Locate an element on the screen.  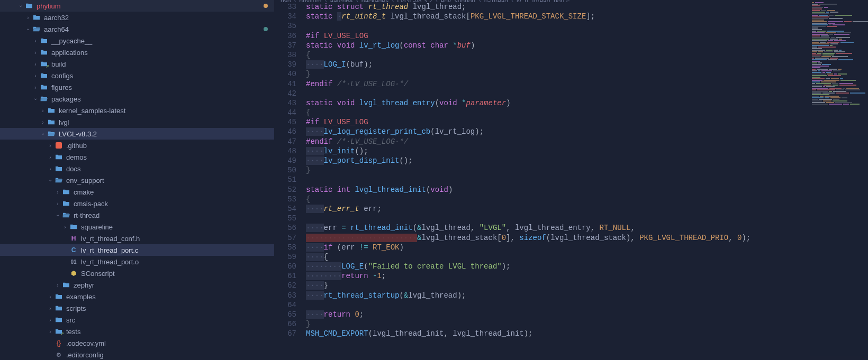
tree-item-zephyr: ›zephyr is located at coordinates (137, 285).